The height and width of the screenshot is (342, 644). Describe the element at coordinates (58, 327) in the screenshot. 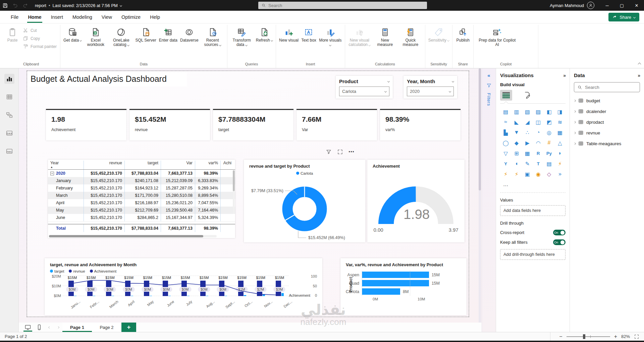

I see `next-page-arrow` at that location.